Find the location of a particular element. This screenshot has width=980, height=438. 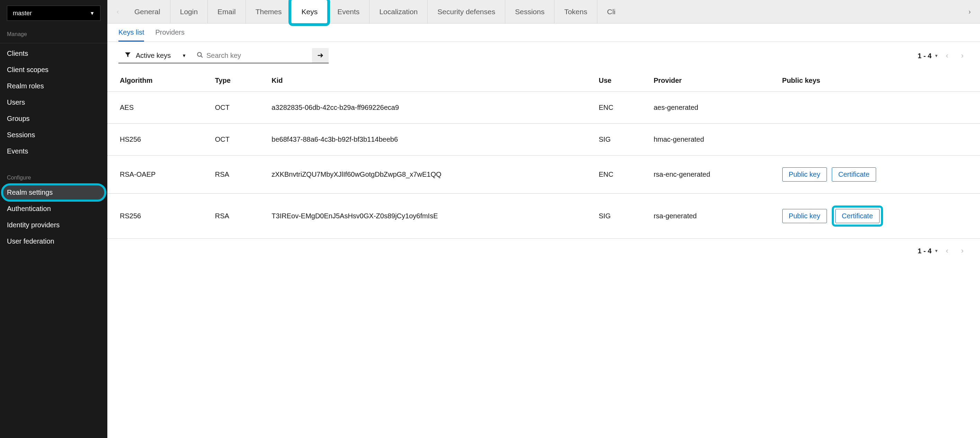

cell-provider: rsa-generated is located at coordinates (709, 216).